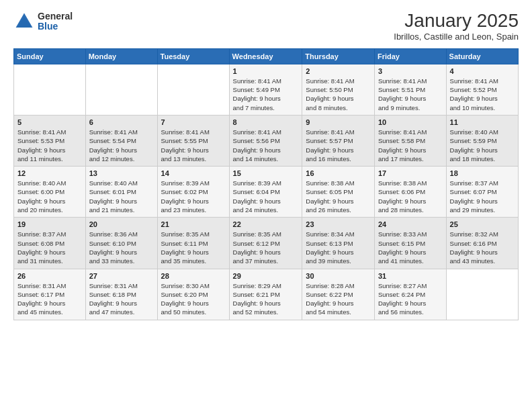  I want to click on day-number: 31, so click(410, 276).